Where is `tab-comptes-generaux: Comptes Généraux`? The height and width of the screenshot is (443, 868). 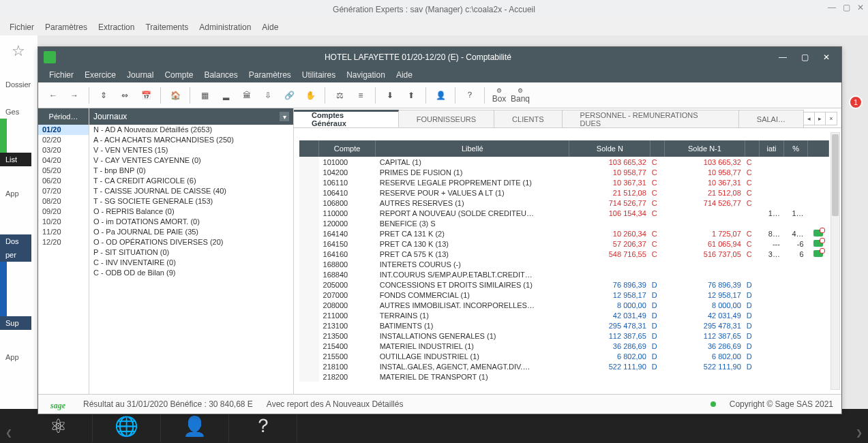 tab-comptes-generaux: Comptes Généraux is located at coordinates (346, 119).